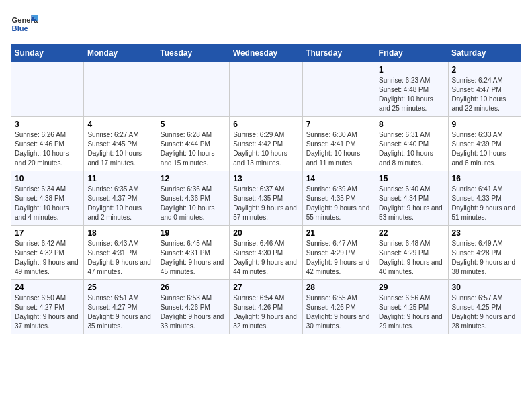 This screenshot has height=411, width=532. Describe the element at coordinates (485, 124) in the screenshot. I see `day-number: 9` at that location.